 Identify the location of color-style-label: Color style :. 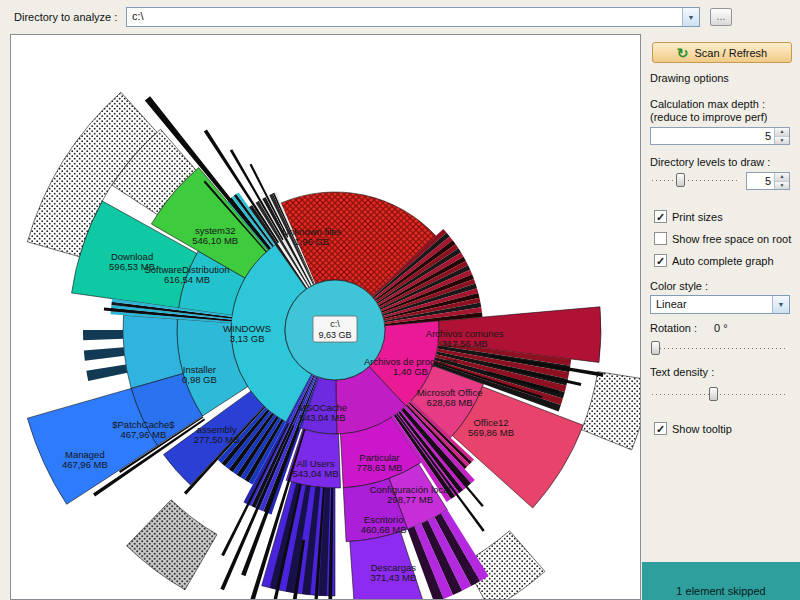
(679, 286).